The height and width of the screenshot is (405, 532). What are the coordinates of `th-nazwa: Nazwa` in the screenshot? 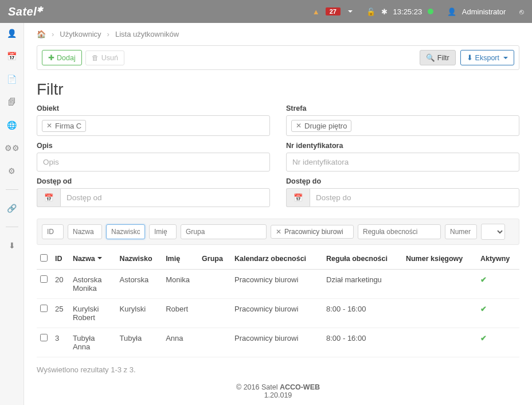 It's located at (93, 259).